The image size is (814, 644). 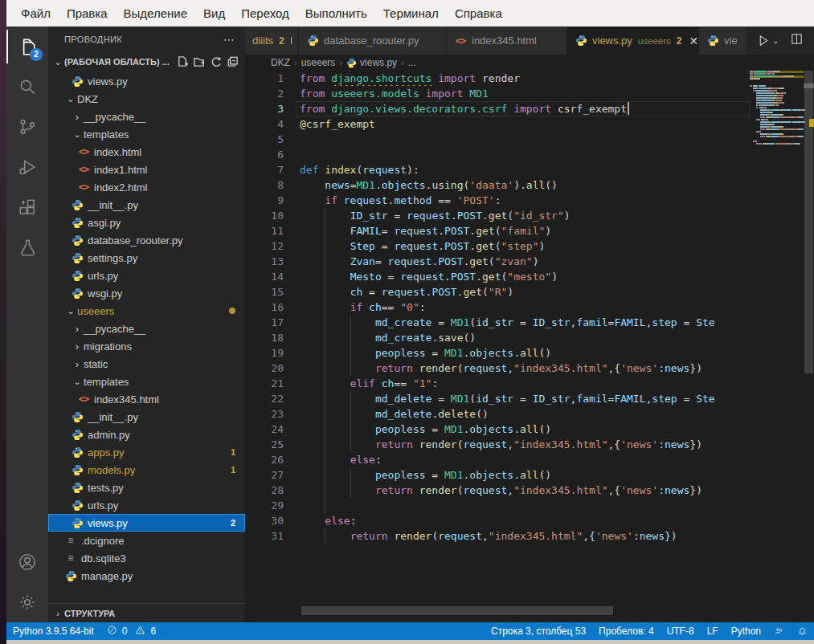 What do you see at coordinates (524, 490) in the screenshot?
I see `code-line-28: 28 return render(request,"index345.html"…` at bounding box center [524, 490].